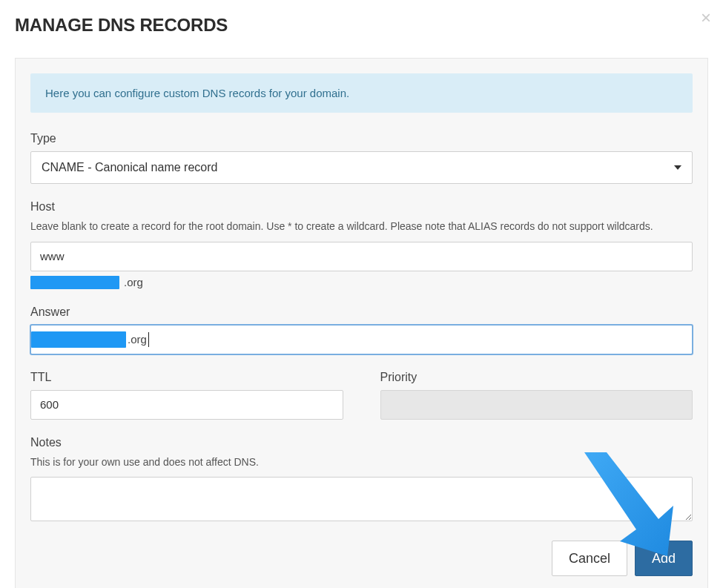  Describe the element at coordinates (664, 558) in the screenshot. I see `add-button: Add` at that location.